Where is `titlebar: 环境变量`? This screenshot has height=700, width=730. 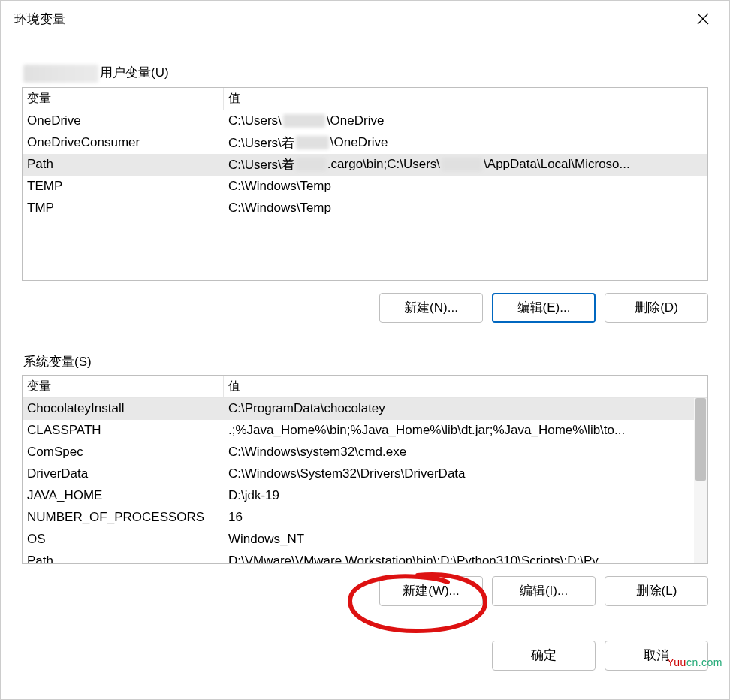 titlebar: 环境变量 is located at coordinates (365, 19).